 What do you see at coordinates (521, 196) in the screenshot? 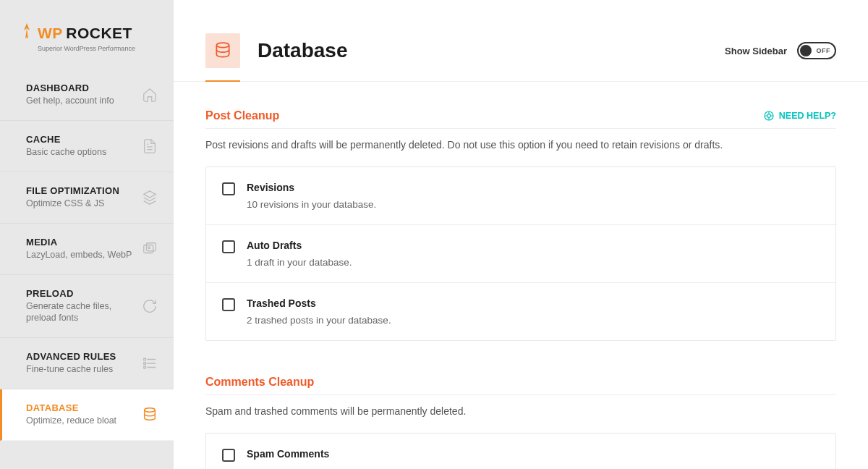
I see `option-row: Revisions10 revisions in your database.` at bounding box center [521, 196].